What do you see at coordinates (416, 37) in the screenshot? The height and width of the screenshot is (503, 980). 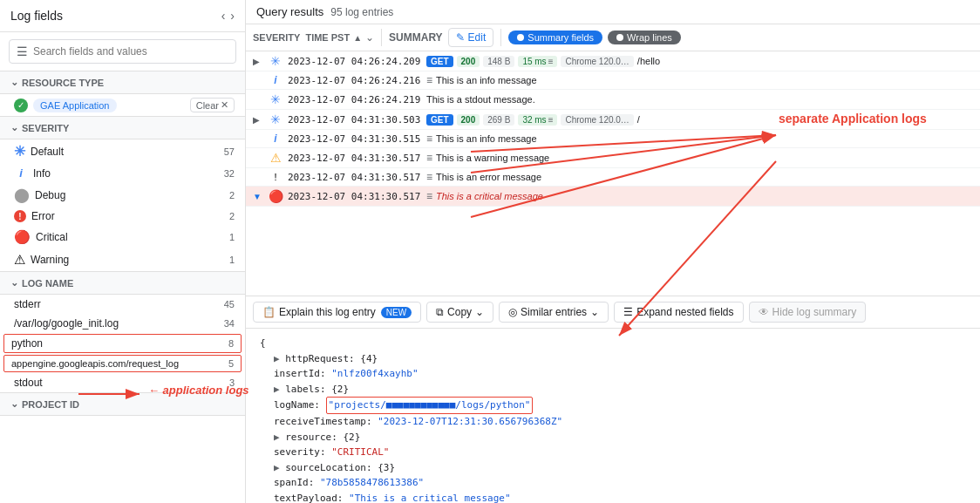 I see `summary-label: SUMMARY` at bounding box center [416, 37].